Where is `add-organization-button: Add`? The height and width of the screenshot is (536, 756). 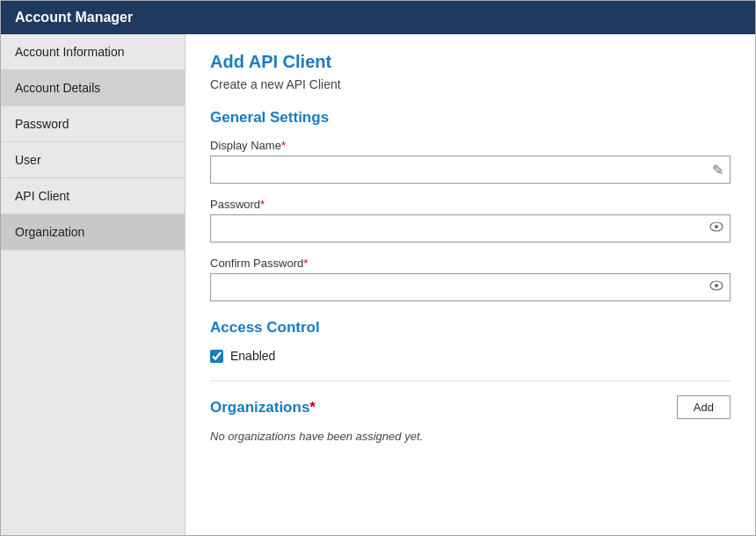 add-organization-button: Add is located at coordinates (703, 408).